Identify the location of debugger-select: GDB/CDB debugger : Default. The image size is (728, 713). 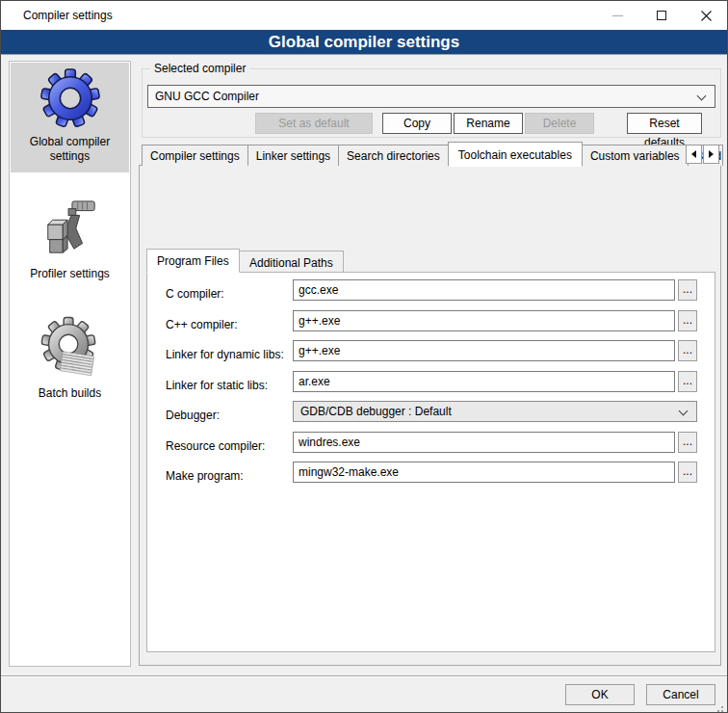
(495, 411).